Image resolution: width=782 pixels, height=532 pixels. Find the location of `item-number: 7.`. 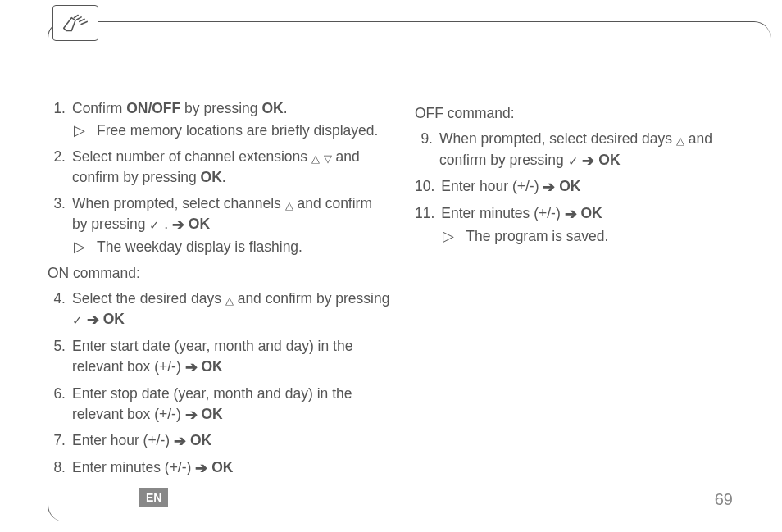

item-number: 7. is located at coordinates (60, 441).